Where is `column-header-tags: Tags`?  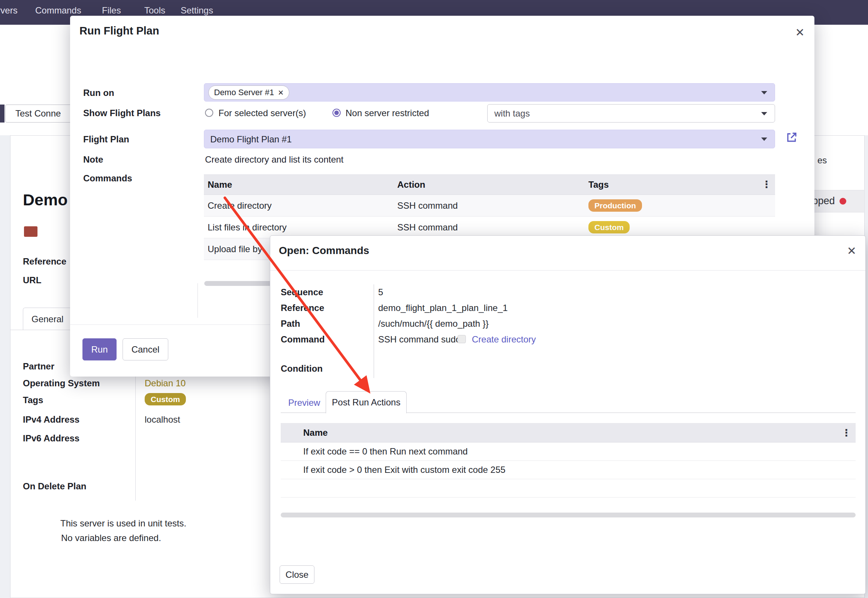
column-header-tags: Tags is located at coordinates (682, 184).